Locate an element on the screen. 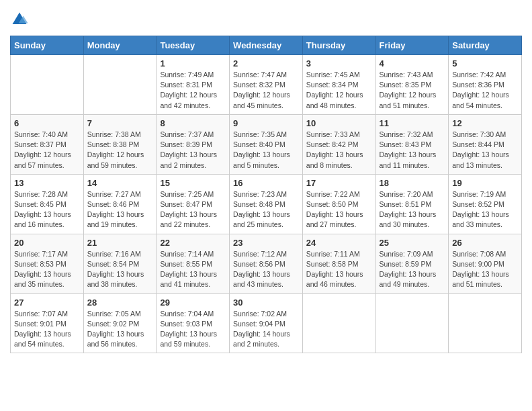 This screenshot has height=411, width=532. calendar-day-cell: 22Sunrise: 7:14 AMSunset: 8:55 PMDayligh… is located at coordinates (193, 263).